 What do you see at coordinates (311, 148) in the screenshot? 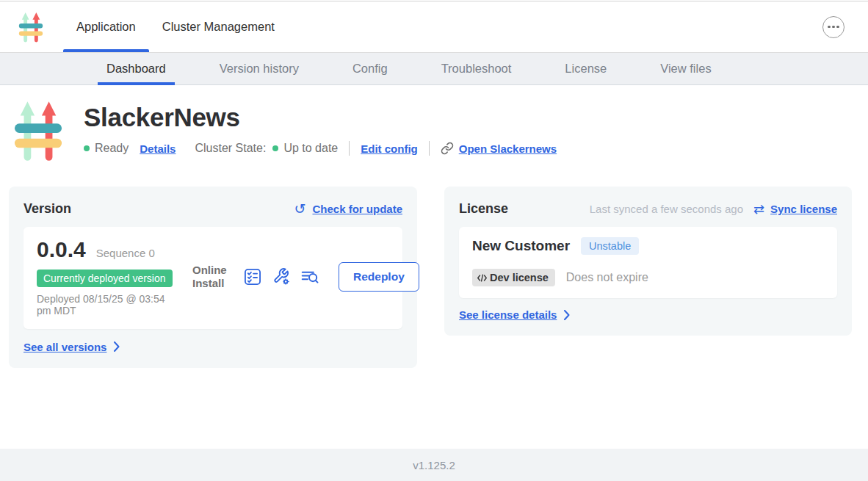
I see `cluster-state-value: Up to date` at bounding box center [311, 148].